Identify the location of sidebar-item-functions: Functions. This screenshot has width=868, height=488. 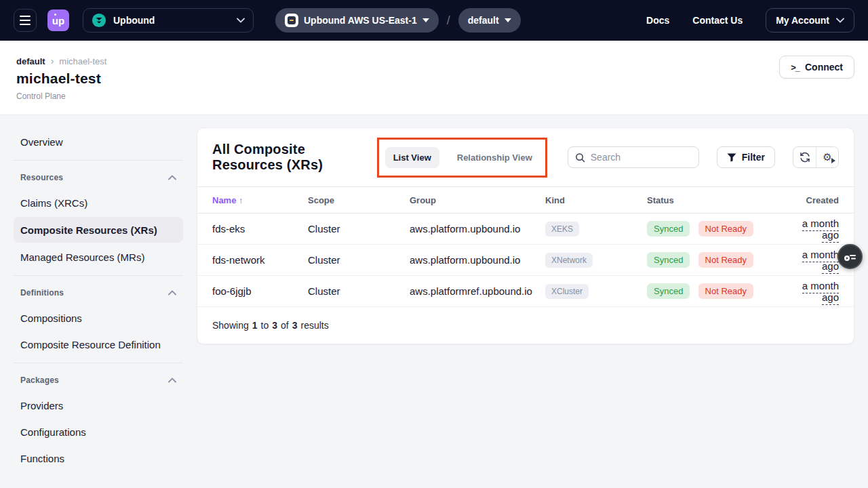
(98, 458).